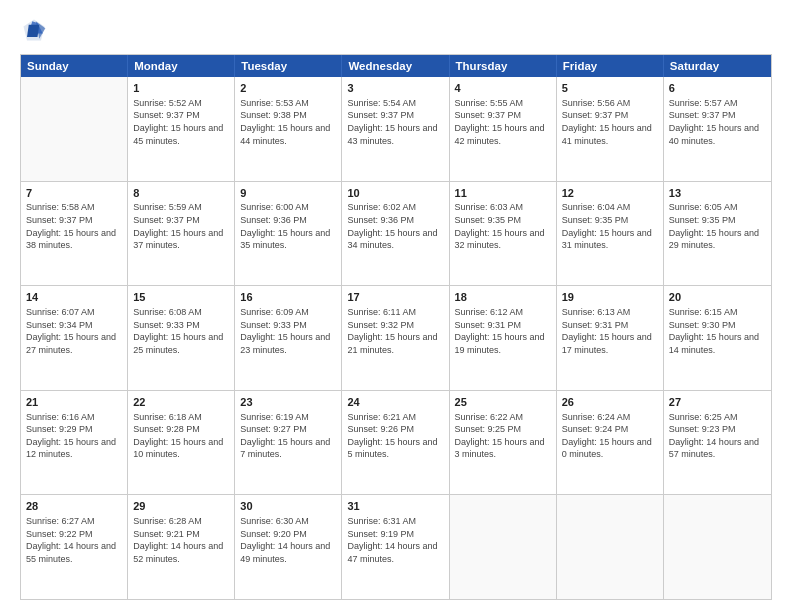 The height and width of the screenshot is (612, 792). What do you see at coordinates (396, 443) in the screenshot?
I see `calendar-cell: 24Sunrise: 6:21 AM Sunset: 9:26 PM Dayli…` at bounding box center [396, 443].